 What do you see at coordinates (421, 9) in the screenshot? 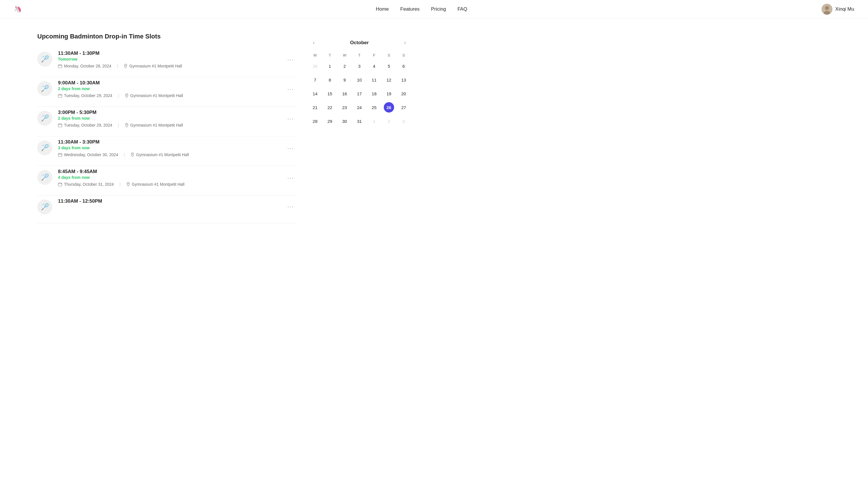
I see `nav-links: Home Features Pricing FAQ` at bounding box center [421, 9].